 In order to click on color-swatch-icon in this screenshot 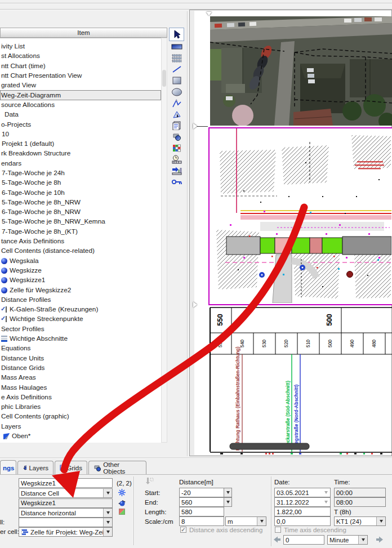, I will do `click(122, 511)`.